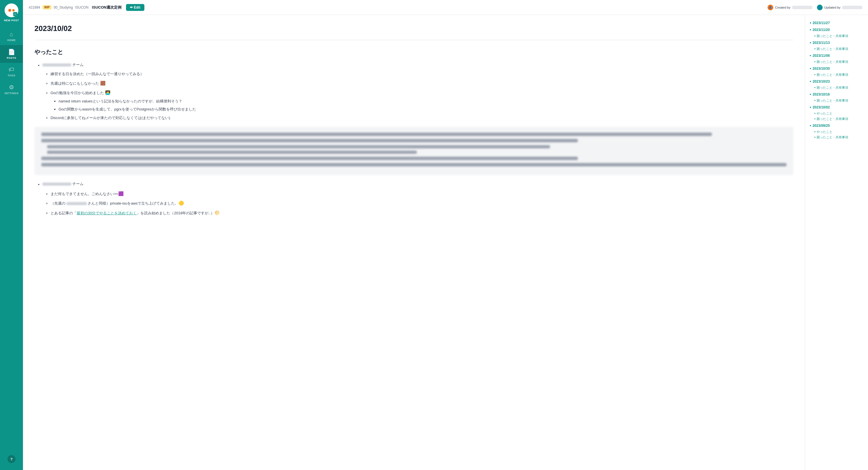 The width and height of the screenshot is (868, 470). I want to click on blurred-sub-block, so click(417, 150).